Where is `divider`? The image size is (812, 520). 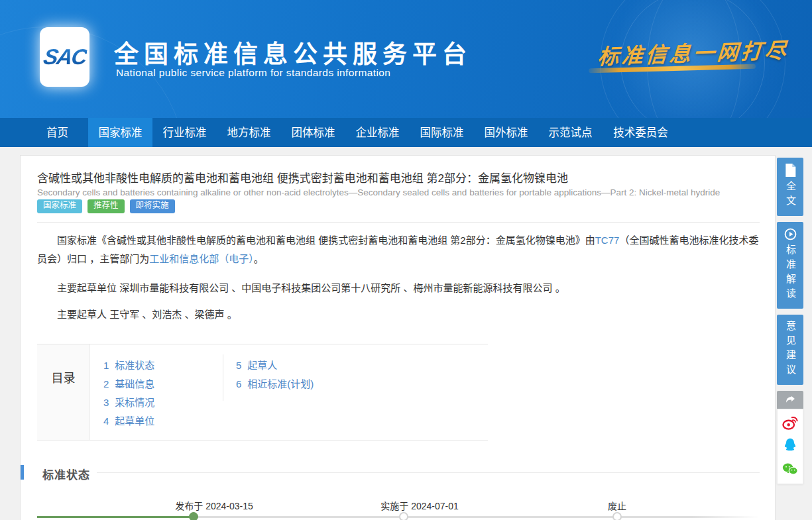
divider is located at coordinates (398, 223).